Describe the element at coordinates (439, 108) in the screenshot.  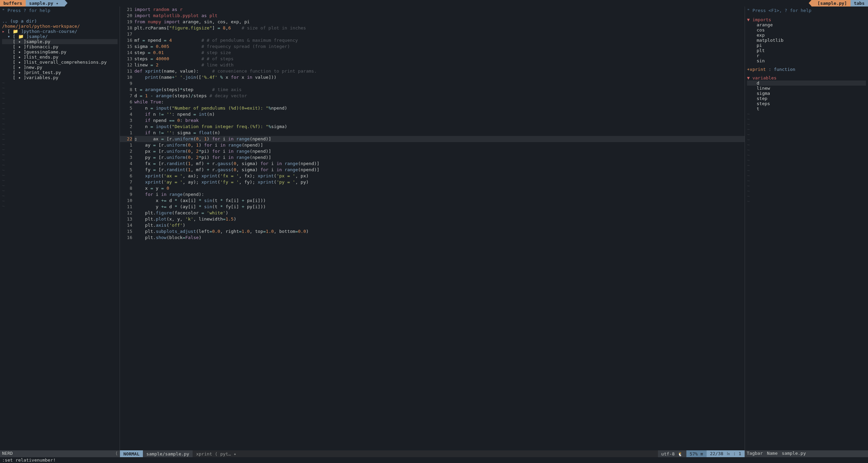
I see `code-line-16: n = input("Number of pendulums (%d)(0=ex…` at that location.